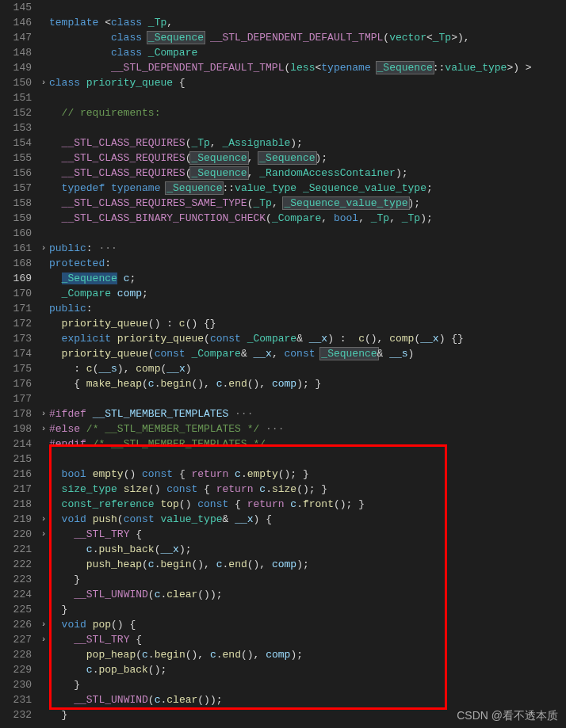 The height and width of the screenshot is (728, 566). What do you see at coordinates (308, 474) in the screenshot?
I see `code-line: bool empty() const { return c.empty(); }` at bounding box center [308, 474].